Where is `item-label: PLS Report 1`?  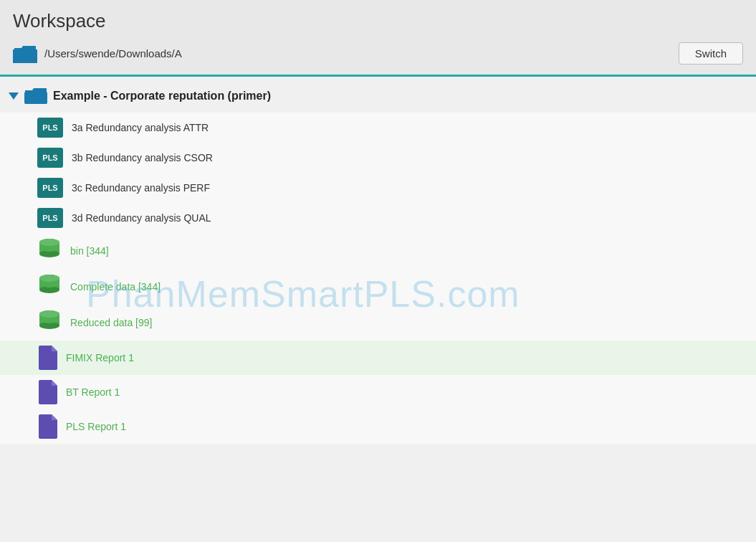 item-label: PLS Report 1 is located at coordinates (96, 427).